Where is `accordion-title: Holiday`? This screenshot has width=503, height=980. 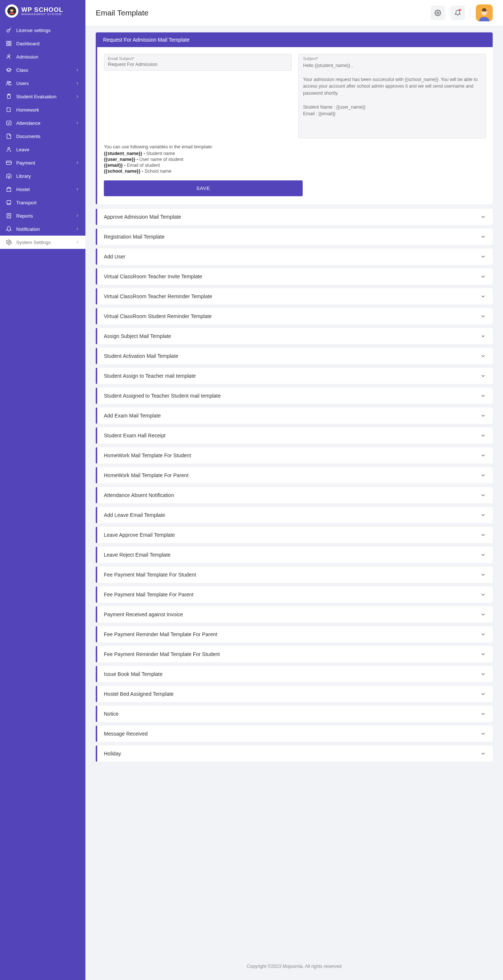 accordion-title: Holiday is located at coordinates (113, 754).